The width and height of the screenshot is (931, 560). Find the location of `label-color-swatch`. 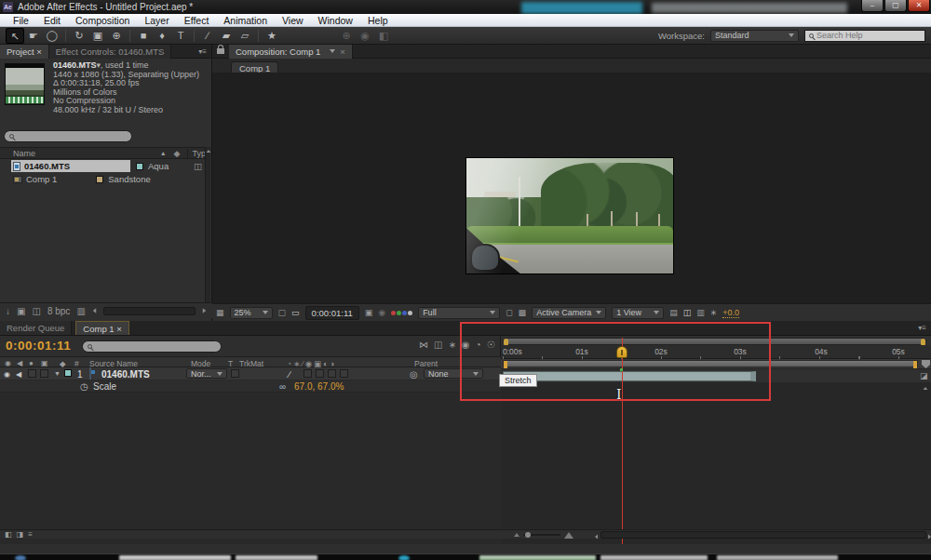

label-color-swatch is located at coordinates (140, 167).